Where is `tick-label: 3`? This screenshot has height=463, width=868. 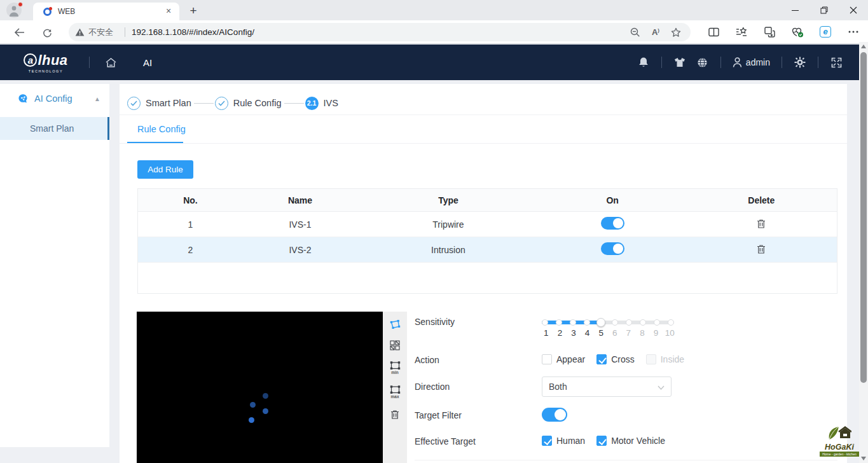 tick-label: 3 is located at coordinates (574, 333).